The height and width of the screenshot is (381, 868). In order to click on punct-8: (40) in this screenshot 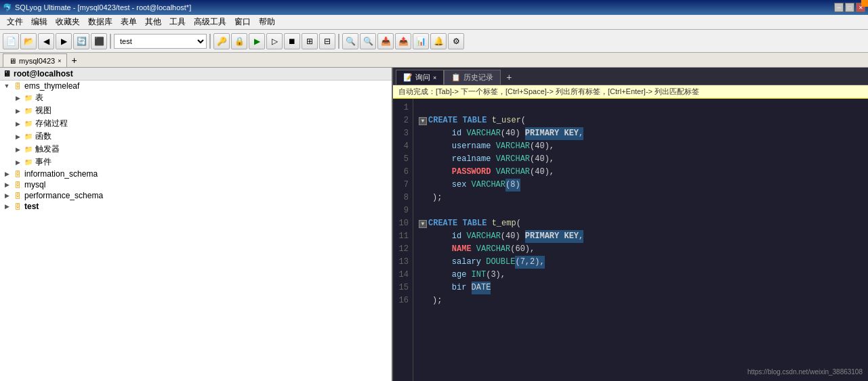, I will do `click(513, 237)`.